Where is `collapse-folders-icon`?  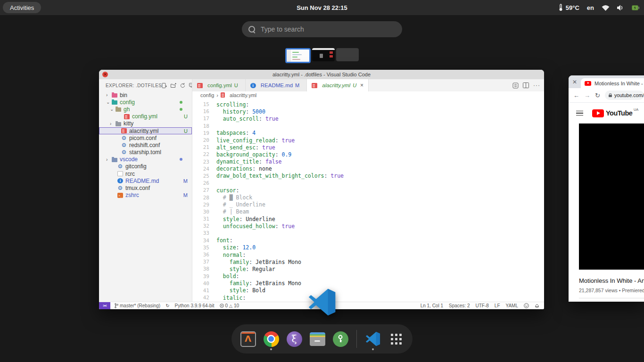
collapse-folders-icon is located at coordinates (190, 86).